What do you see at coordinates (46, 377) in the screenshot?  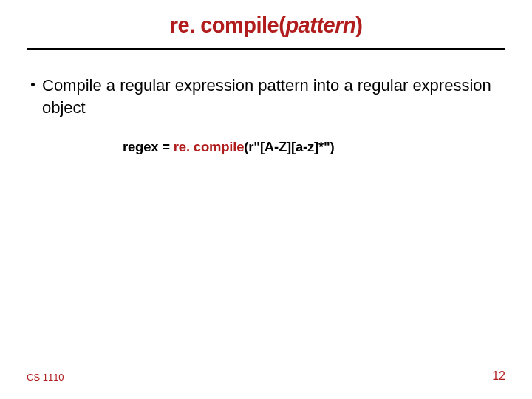 I see `footer-course: CS 1110` at bounding box center [46, 377].